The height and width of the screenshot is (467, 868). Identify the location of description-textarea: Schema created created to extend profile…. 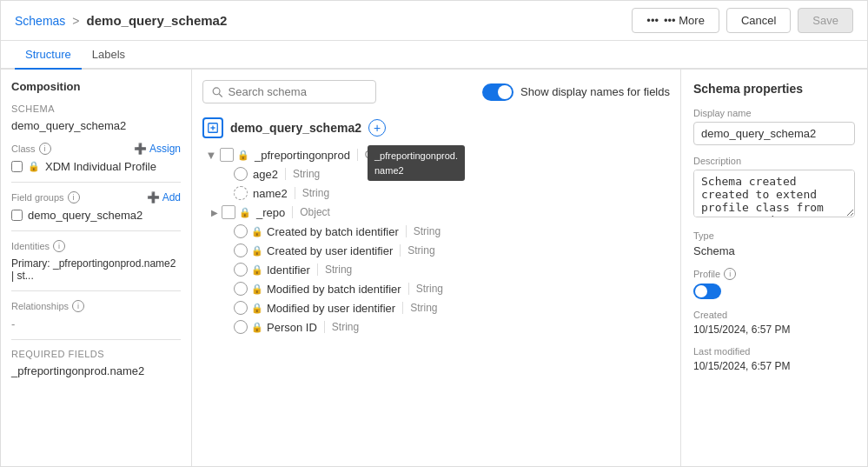
(774, 193).